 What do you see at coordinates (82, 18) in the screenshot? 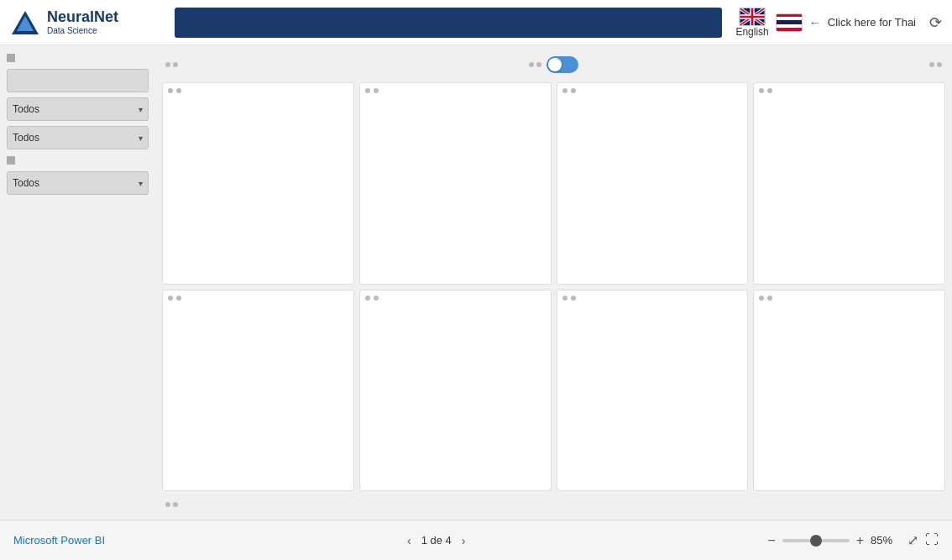
I see `logo-name: NeuralNet` at bounding box center [82, 18].